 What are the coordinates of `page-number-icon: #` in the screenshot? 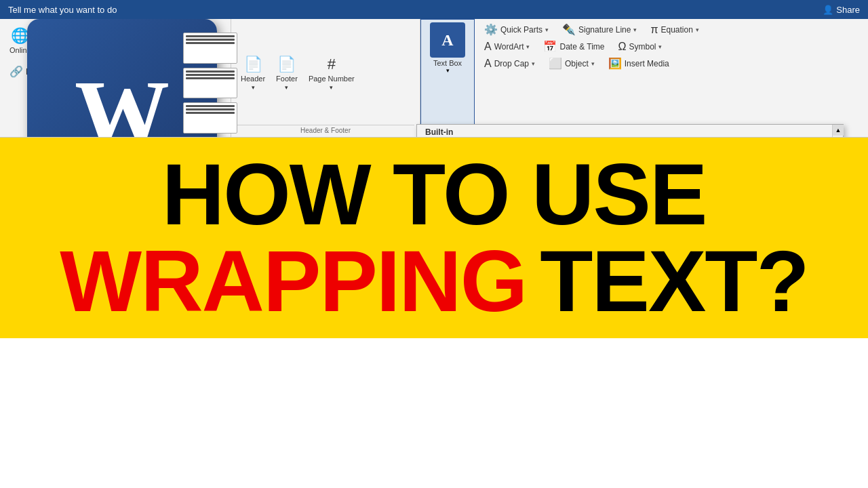 It's located at (332, 64).